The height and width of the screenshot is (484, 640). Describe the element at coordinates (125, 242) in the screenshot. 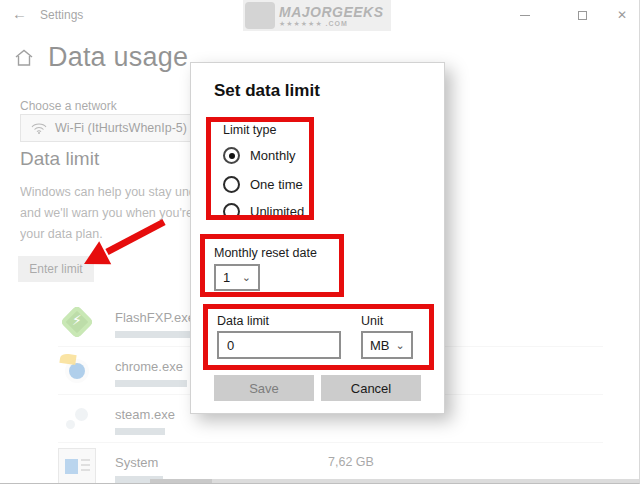

I see `annotation-arrow` at that location.